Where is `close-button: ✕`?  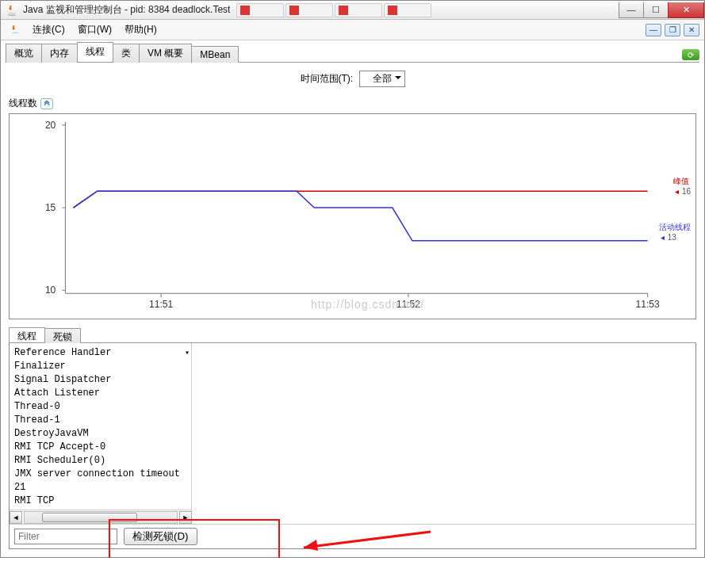
close-button: ✕ is located at coordinates (686, 10).